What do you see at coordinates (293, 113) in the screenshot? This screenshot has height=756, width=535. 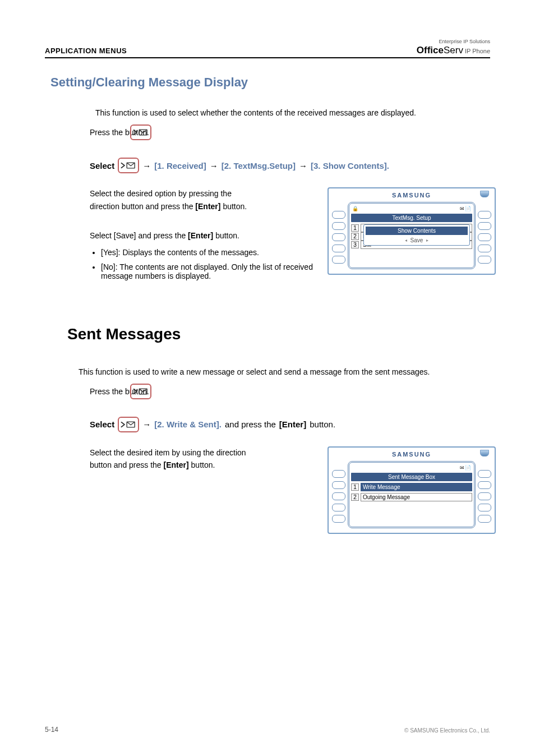 I see `intro-text: This function is used to select whether …` at bounding box center [293, 113].